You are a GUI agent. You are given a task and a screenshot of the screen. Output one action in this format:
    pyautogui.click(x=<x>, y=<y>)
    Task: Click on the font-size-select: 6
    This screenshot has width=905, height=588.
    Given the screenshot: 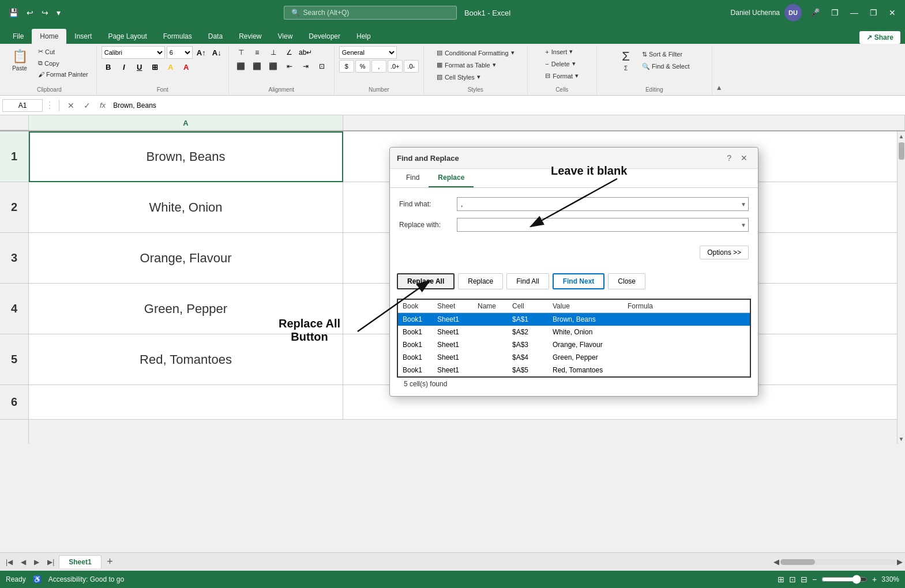 What is the action you would take?
    pyautogui.click(x=180, y=52)
    